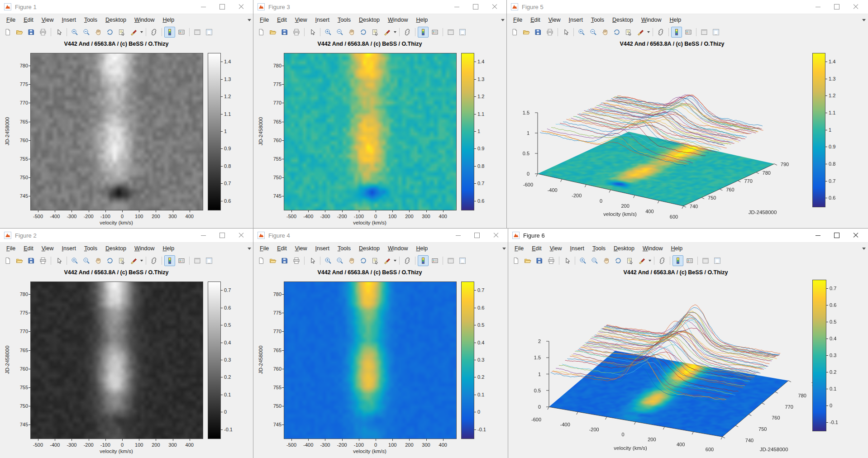 The width and height of the screenshot is (868, 458). What do you see at coordinates (381, 235) in the screenshot?
I see `titlebar: Figure 4` at bounding box center [381, 235].